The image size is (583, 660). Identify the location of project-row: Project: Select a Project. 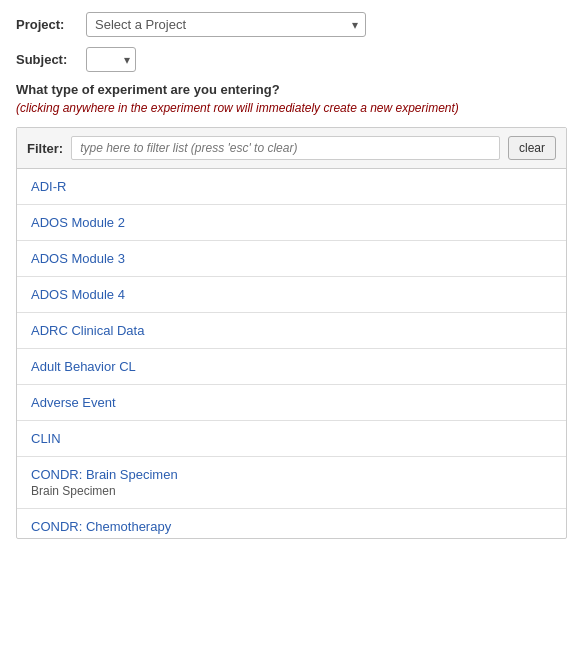
(292, 24).